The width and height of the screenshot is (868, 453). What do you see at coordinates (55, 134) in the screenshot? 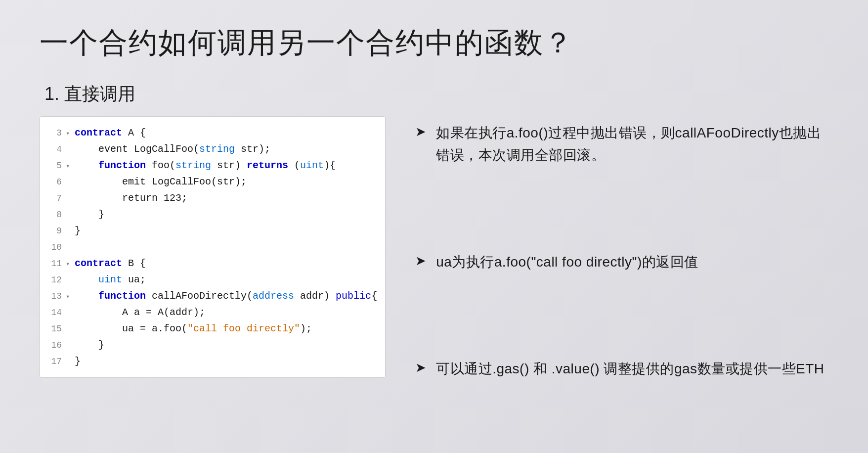
I see `line-number: 3` at bounding box center [55, 134].